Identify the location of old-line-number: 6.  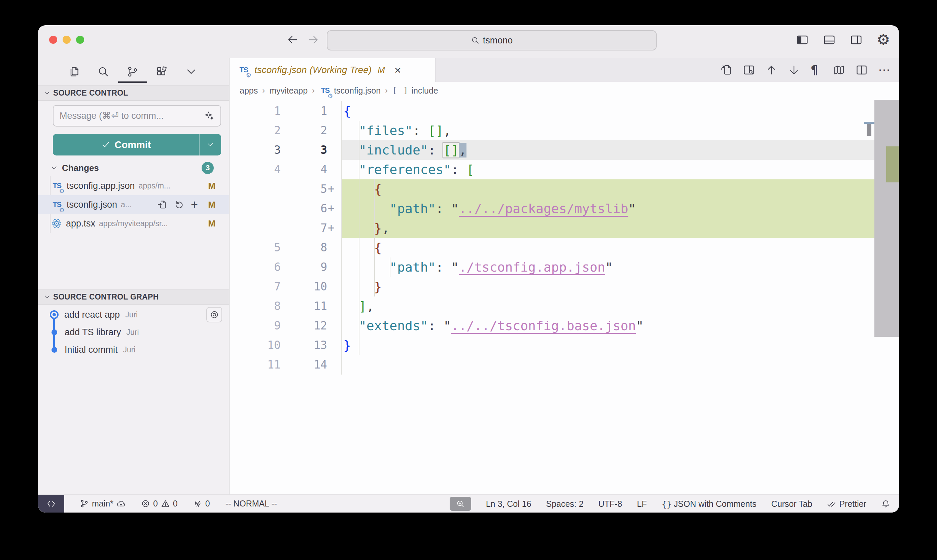
(255, 267).